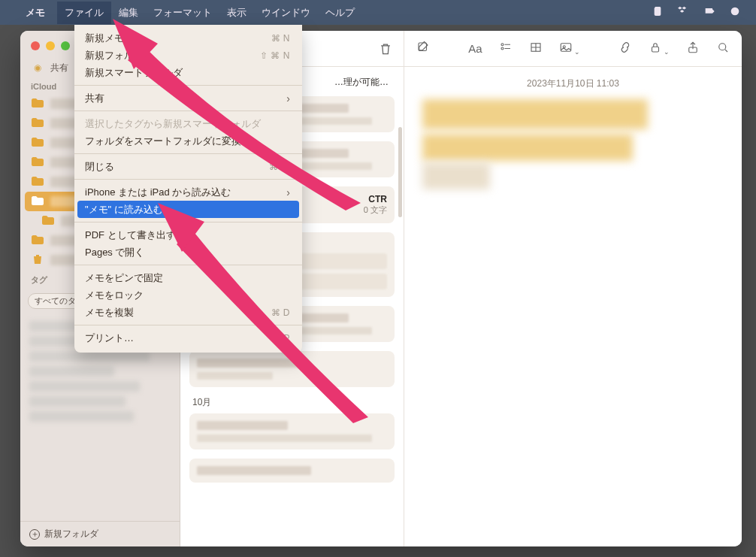 Image resolution: width=756 pixels, height=557 pixels. What do you see at coordinates (35, 13) in the screenshot?
I see `app-name: メモ` at bounding box center [35, 13].